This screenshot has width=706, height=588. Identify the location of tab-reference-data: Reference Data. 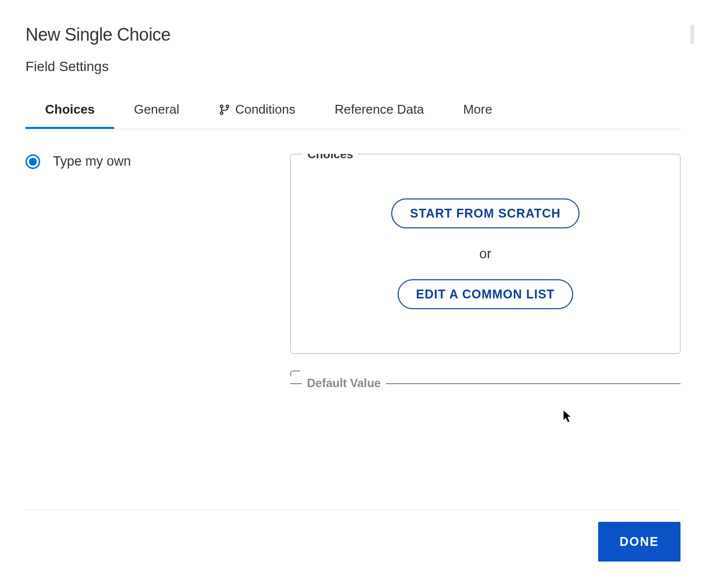
(379, 112).